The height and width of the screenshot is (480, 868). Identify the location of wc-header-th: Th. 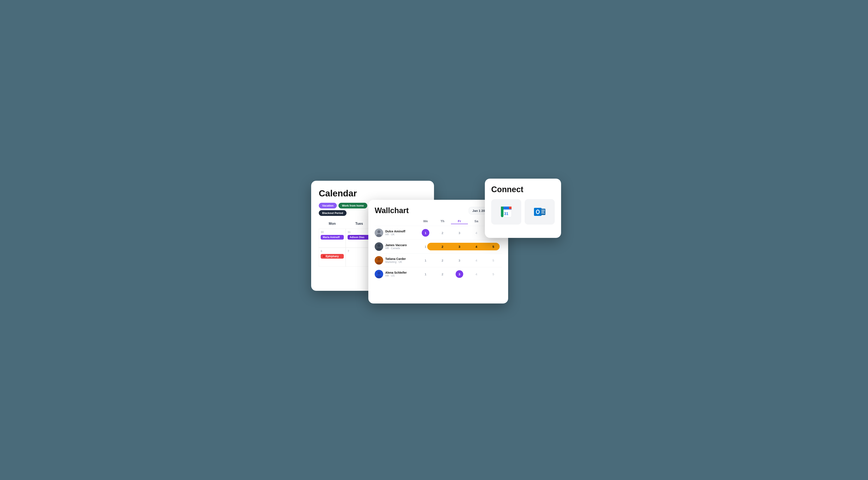
(442, 221).